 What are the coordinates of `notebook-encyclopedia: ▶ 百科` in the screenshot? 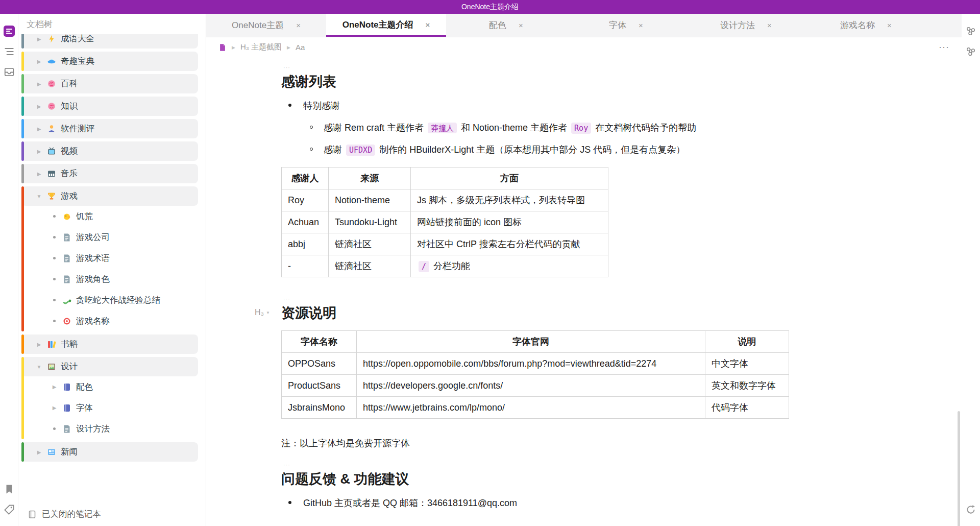 It's located at (110, 84).